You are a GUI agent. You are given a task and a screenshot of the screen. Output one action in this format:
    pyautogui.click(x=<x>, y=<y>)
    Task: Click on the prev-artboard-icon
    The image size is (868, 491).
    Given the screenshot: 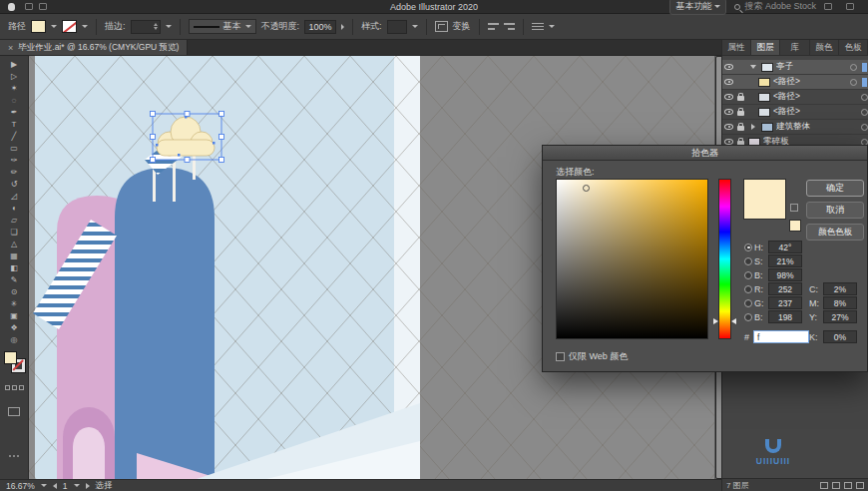 What is the action you would take?
    pyautogui.click(x=55, y=486)
    